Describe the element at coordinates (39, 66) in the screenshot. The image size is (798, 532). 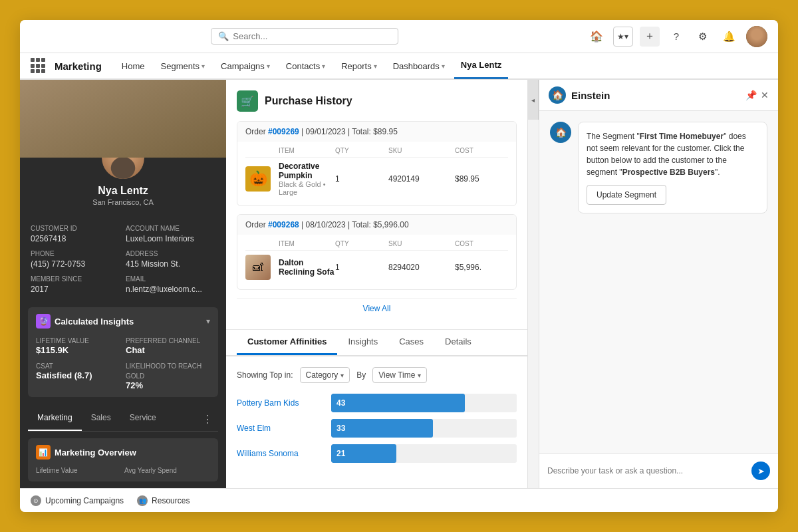
I see `grid-menu-icon` at that location.